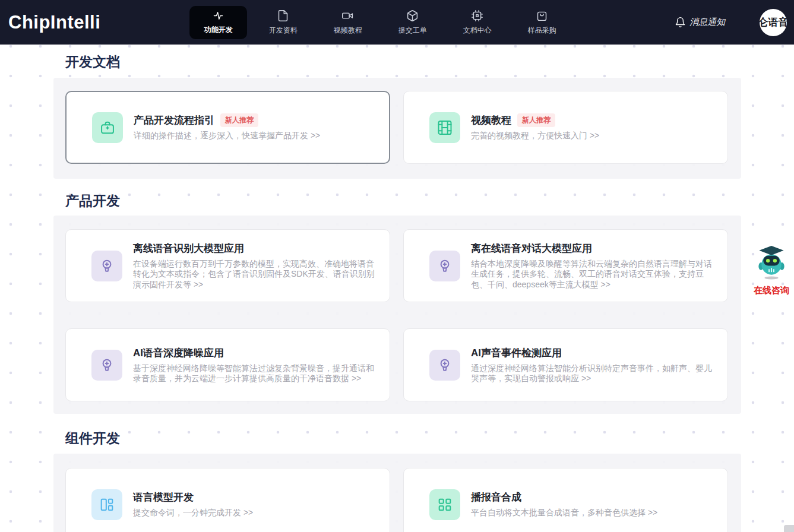  I want to click on film-icon, so click(445, 128).